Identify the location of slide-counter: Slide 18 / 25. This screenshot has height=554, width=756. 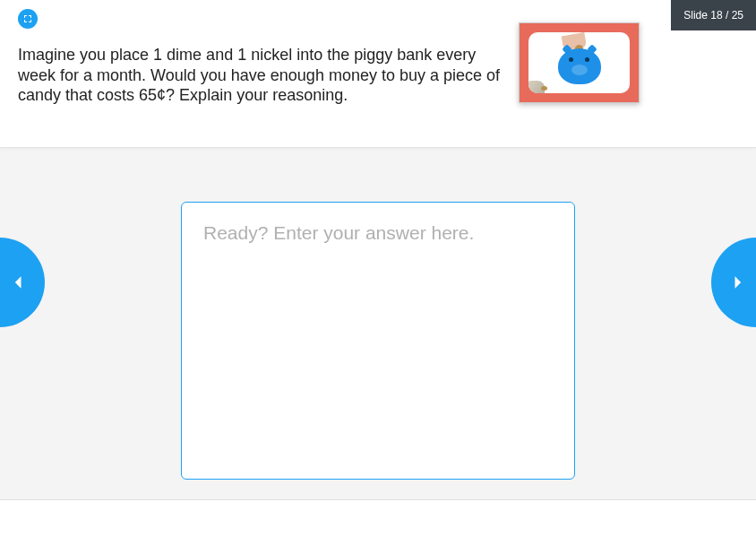
(713, 15).